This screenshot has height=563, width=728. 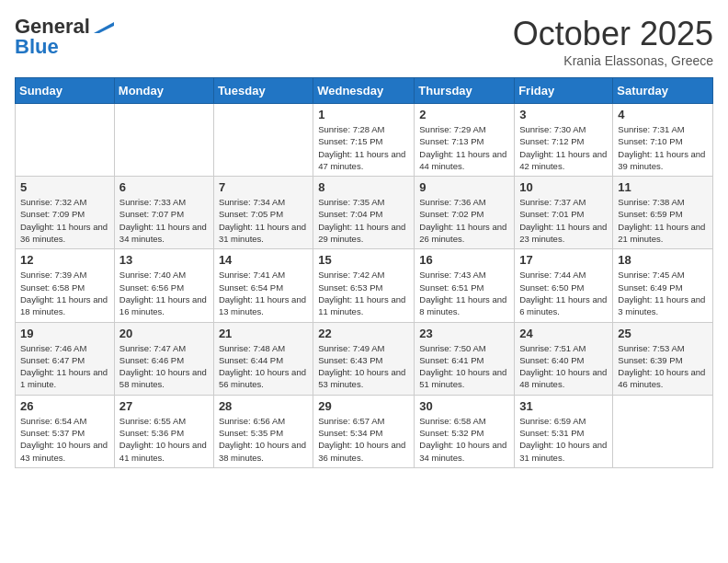 I want to click on day-number: 21, so click(x=263, y=333).